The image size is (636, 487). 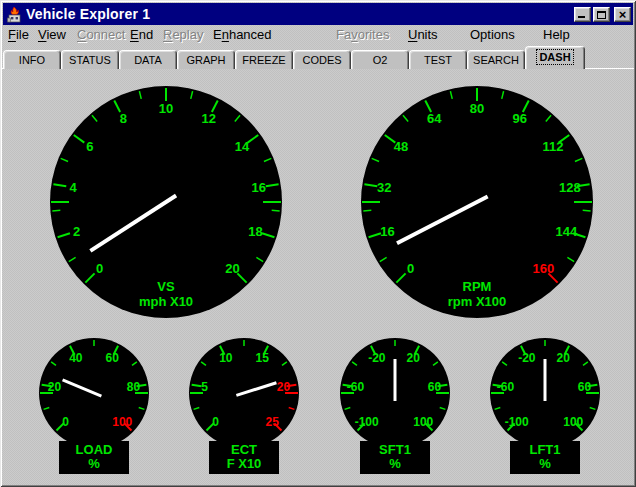 What do you see at coordinates (206, 60) in the screenshot?
I see `tab-graph: GRAPH` at bounding box center [206, 60].